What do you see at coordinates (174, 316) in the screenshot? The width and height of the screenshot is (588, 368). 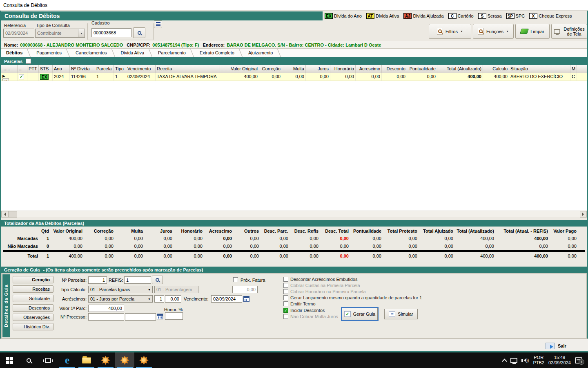 I see `honor-input` at bounding box center [174, 316].